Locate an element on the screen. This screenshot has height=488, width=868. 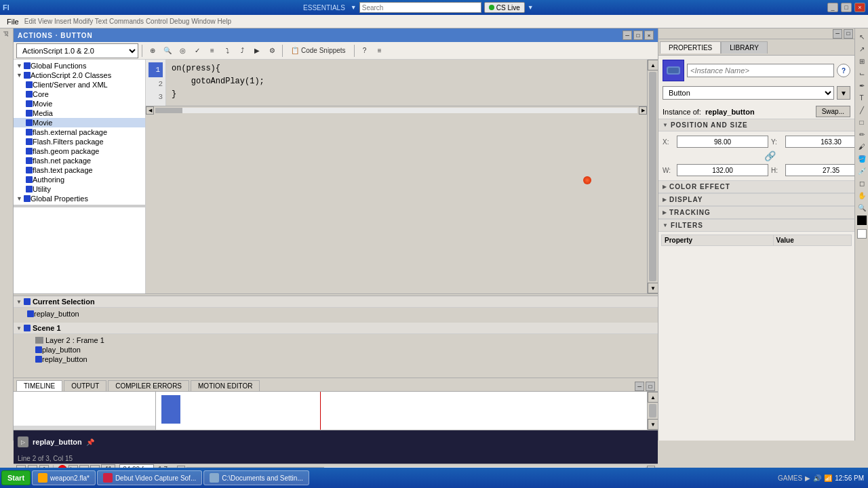
hand-tool-btn: ✋ is located at coordinates (862, 195).